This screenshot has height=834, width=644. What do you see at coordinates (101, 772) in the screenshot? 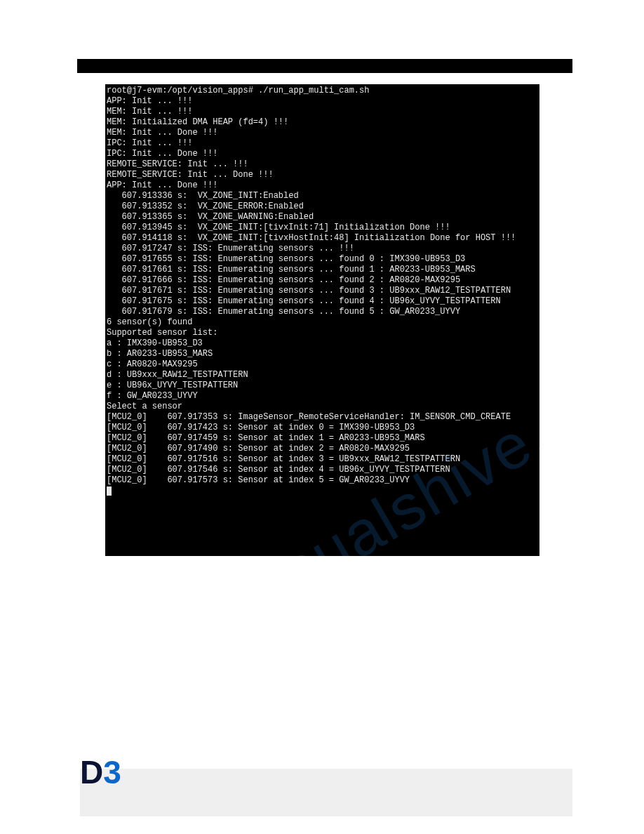
I see `d3-logo: D3` at bounding box center [101, 772].